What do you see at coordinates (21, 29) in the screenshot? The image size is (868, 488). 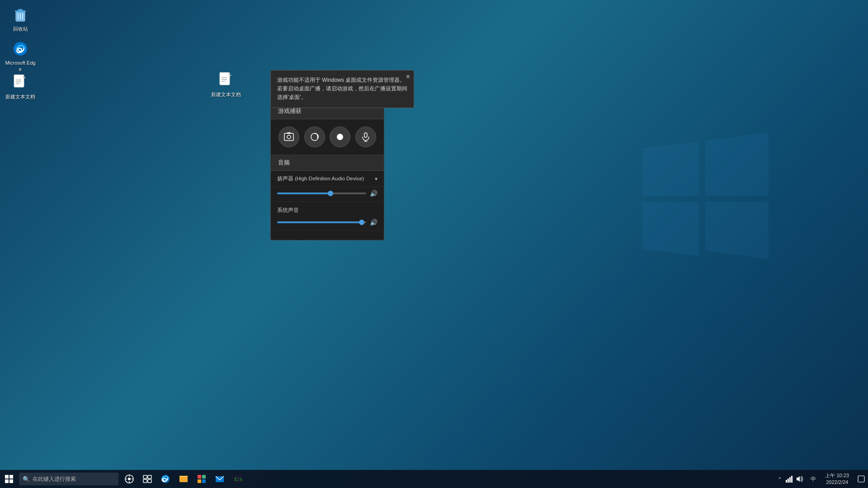 I see `recycle-bin-label: 回收站` at bounding box center [21, 29].